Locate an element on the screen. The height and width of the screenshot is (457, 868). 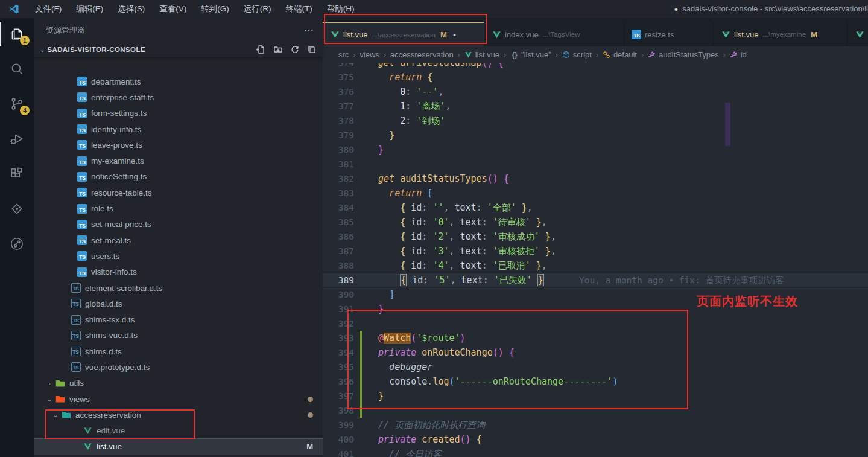
tree-item-identity-info.ts: TSidentity-info.ts is located at coordinates (179, 129).